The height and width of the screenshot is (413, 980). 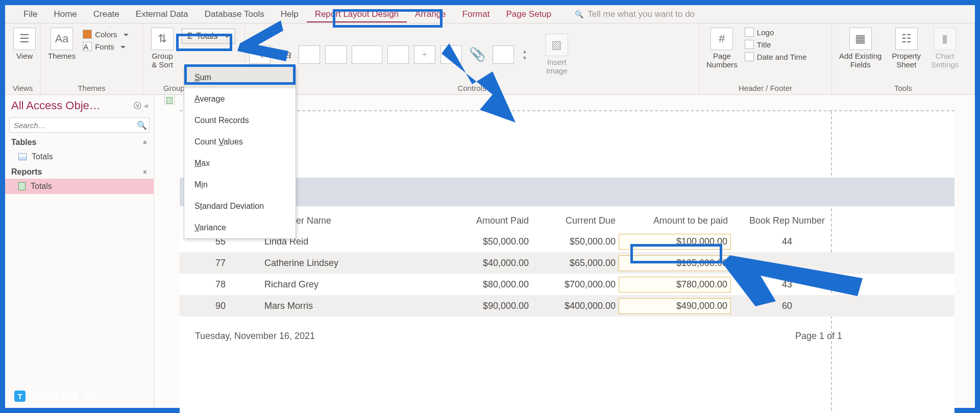 I want to click on menu-item-max: Max, so click(x=240, y=163).